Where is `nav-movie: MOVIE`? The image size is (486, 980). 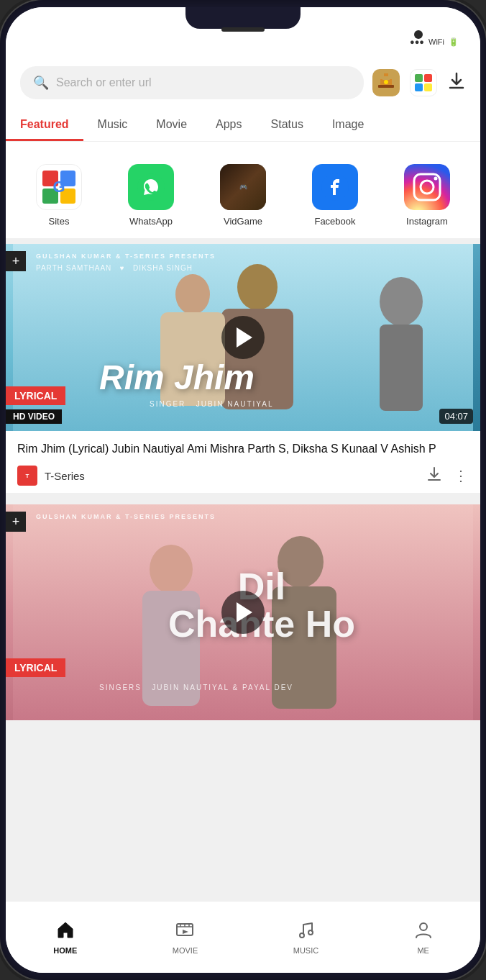
nav-movie: MOVIE is located at coordinates (185, 938).